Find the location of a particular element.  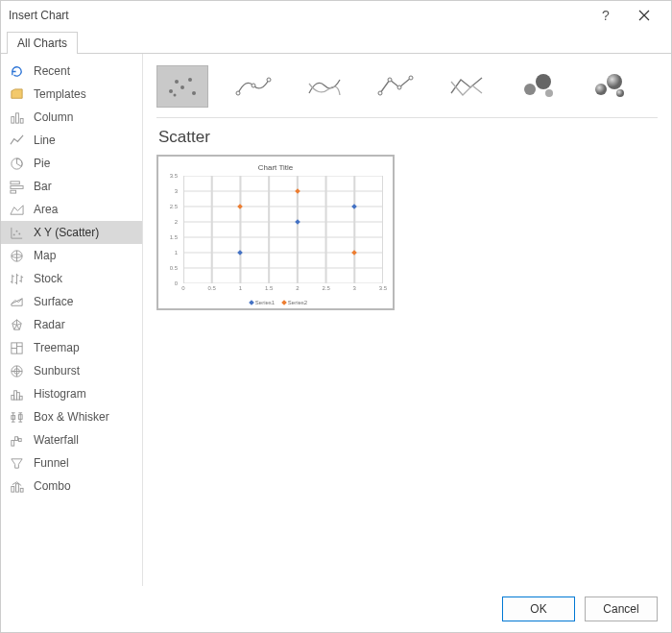

category-label: Histogram is located at coordinates (60, 394).